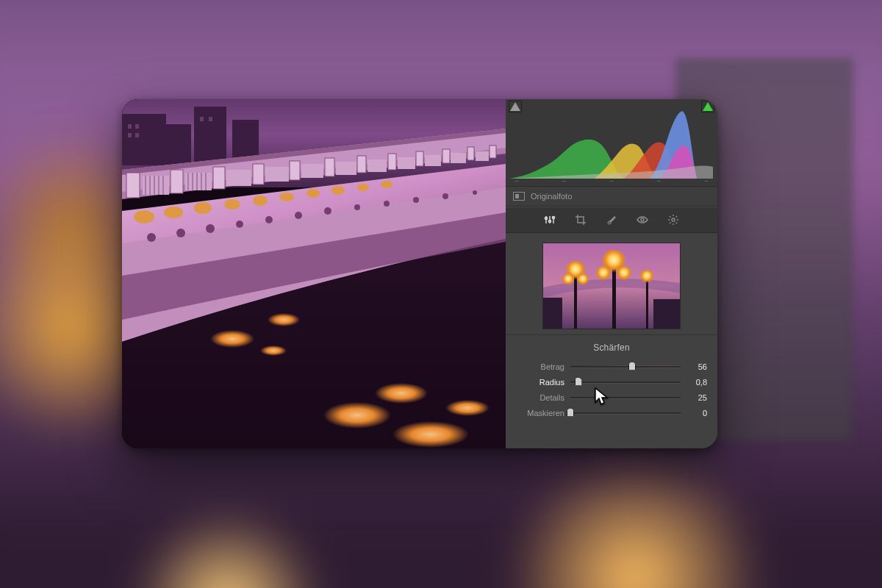  I want to click on histogram-ticks: –– –– –, so click(612, 181).